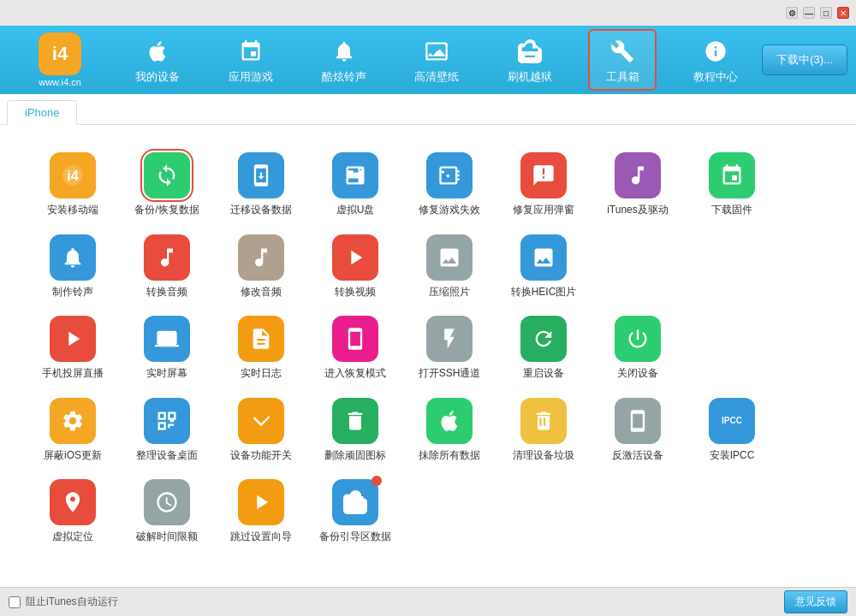 This screenshot has height=616, width=856. I want to click on real-screen-label: 实时屏幕, so click(167, 374).